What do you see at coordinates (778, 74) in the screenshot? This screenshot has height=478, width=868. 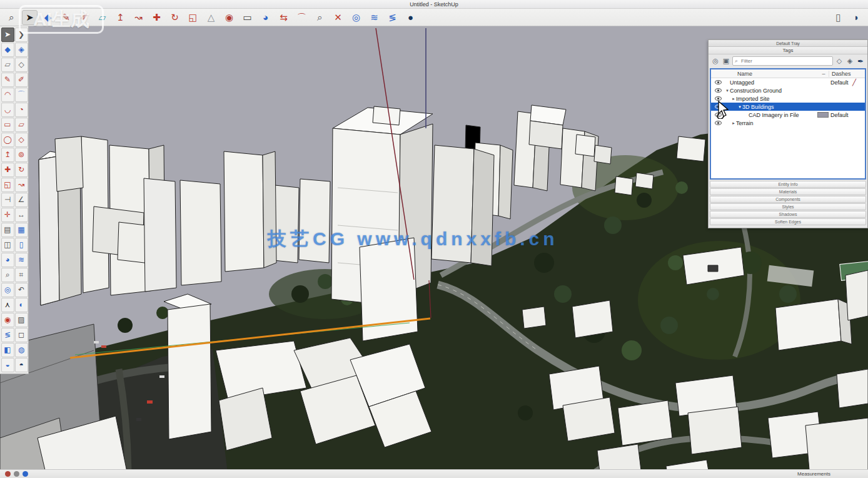 I see `column-name: Name` at bounding box center [778, 74].